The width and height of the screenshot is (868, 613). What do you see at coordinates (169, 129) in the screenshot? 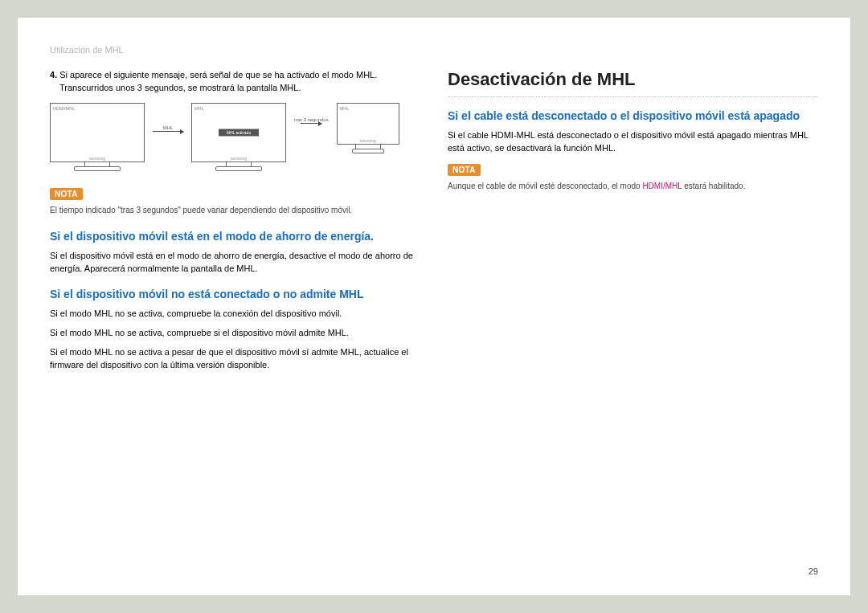
I see `arrow-1-label: MHL` at bounding box center [169, 129].